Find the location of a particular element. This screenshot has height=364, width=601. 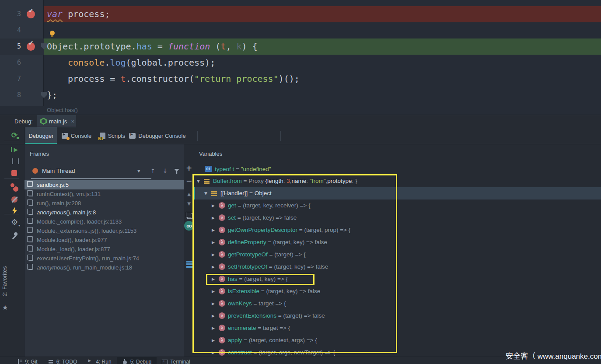

frame-row: run(), main.js:208 is located at coordinates (104, 203).